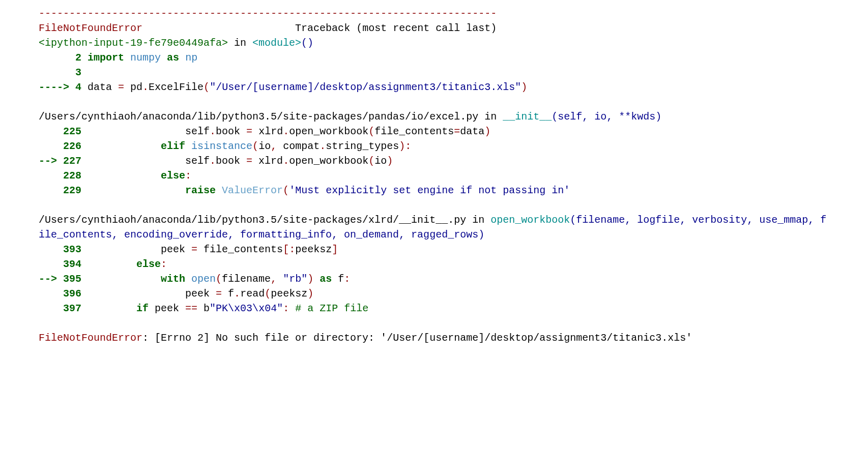 Image resolution: width=868 pixels, height=476 pixels. What do you see at coordinates (365, 87) in the screenshot?
I see `str-path: "/User/[username]/desktop/assignment3/ti…` at bounding box center [365, 87].